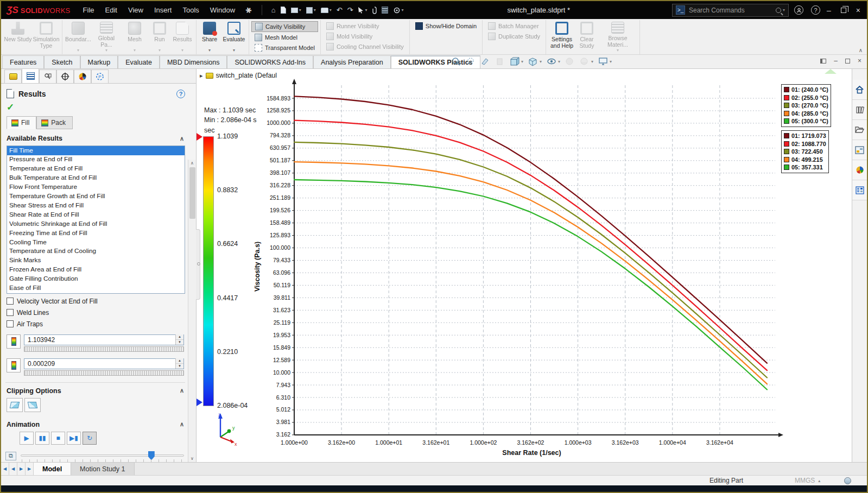  What do you see at coordinates (270, 62) in the screenshot?
I see `commandmanager-tab: SOLIDWORKS Add-Ins` at bounding box center [270, 62].